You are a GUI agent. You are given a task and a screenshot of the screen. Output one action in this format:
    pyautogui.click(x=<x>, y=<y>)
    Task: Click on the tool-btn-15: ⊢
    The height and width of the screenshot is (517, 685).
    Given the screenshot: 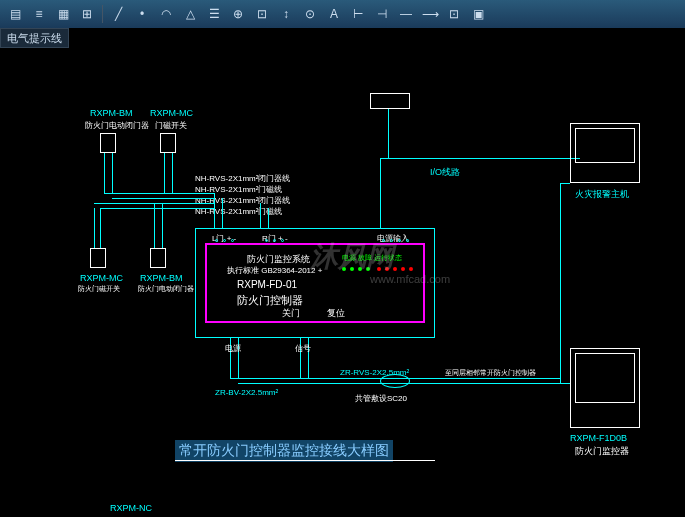 What is the action you would take?
    pyautogui.click(x=358, y=14)
    